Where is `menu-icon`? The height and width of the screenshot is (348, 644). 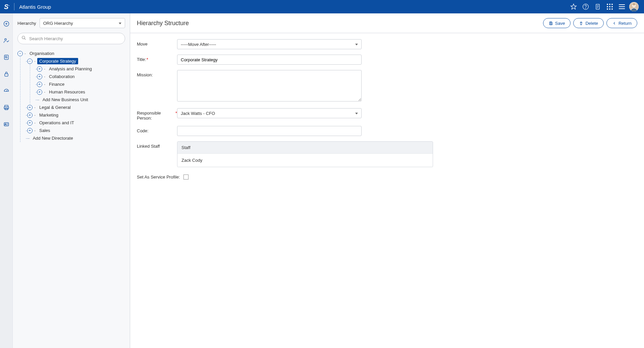
menu-icon is located at coordinates (622, 7).